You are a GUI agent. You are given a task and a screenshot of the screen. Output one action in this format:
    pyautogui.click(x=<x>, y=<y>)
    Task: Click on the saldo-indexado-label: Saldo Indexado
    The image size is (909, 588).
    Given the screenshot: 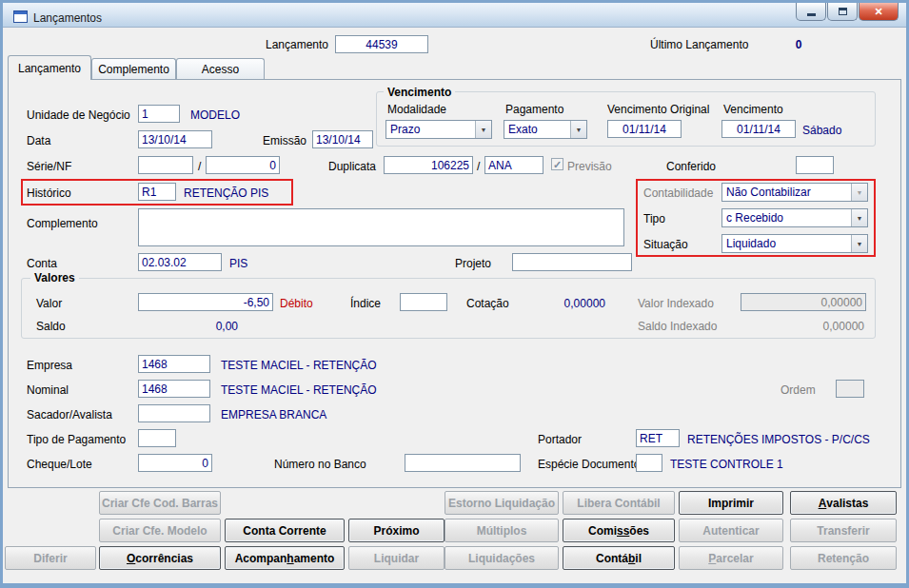 What is the action you would take?
    pyautogui.click(x=678, y=326)
    